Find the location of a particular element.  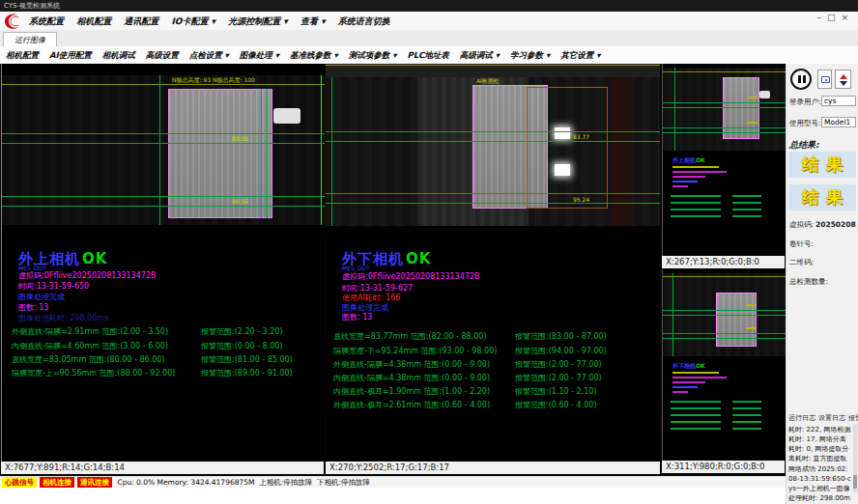

tool-other-settings: 其它设置 ▾ is located at coordinates (580, 55).